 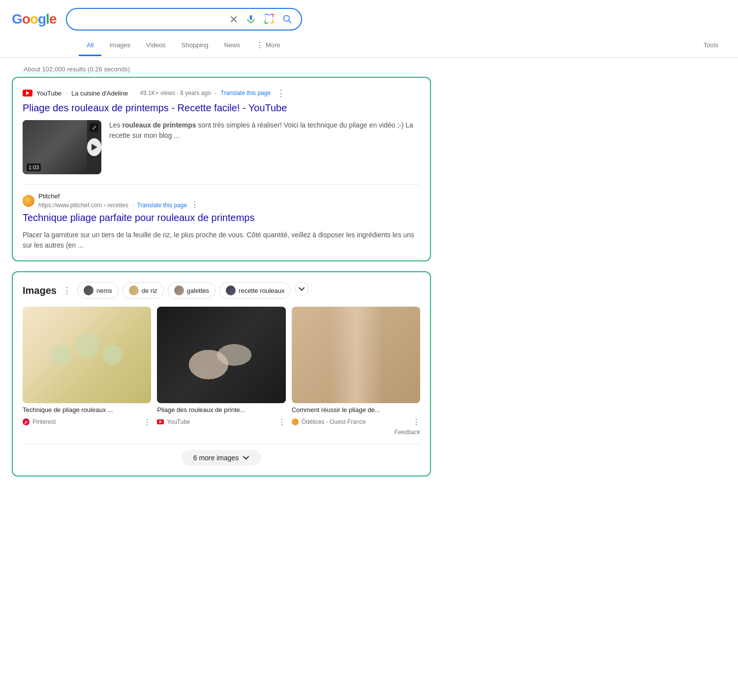 I want to click on ptitchef-icon, so click(x=29, y=201).